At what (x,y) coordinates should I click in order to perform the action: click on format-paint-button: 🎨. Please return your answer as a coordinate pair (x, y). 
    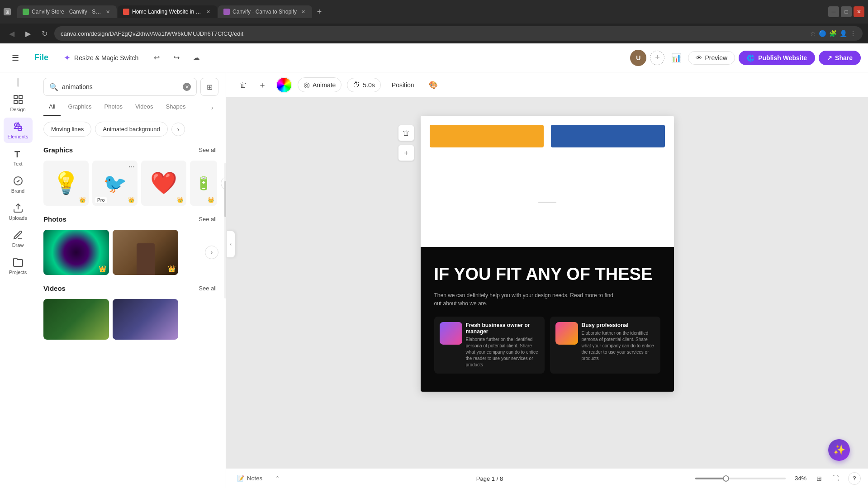
    Looking at the image, I should click on (433, 85).